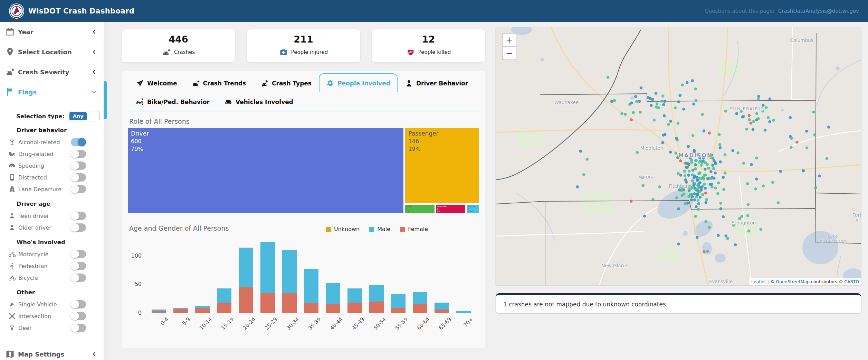 The width and height of the screenshot is (868, 360). I want to click on selection-type-toggle: Any, so click(84, 116).